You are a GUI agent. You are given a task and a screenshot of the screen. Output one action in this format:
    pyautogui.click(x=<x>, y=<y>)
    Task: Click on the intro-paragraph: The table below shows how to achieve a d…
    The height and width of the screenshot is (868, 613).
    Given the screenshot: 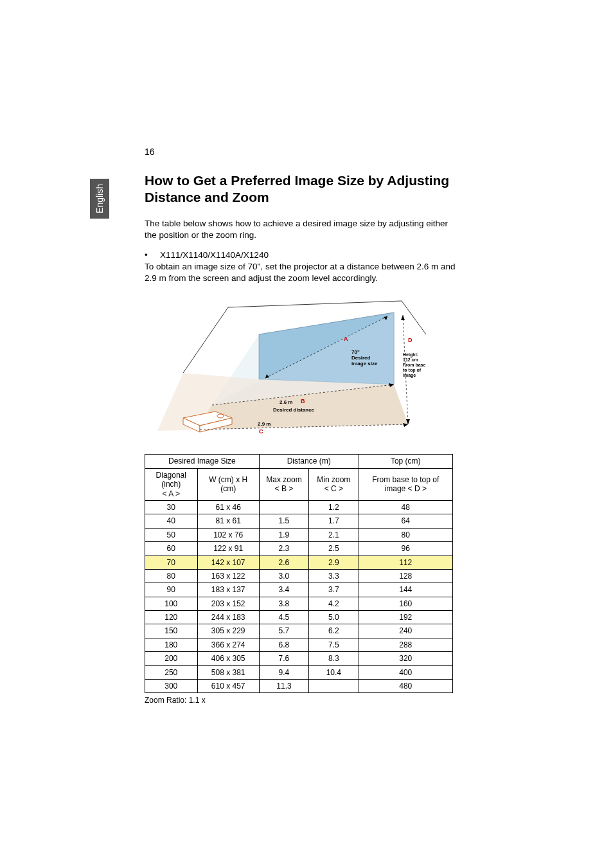 What is the action you would take?
    pyautogui.click(x=302, y=230)
    